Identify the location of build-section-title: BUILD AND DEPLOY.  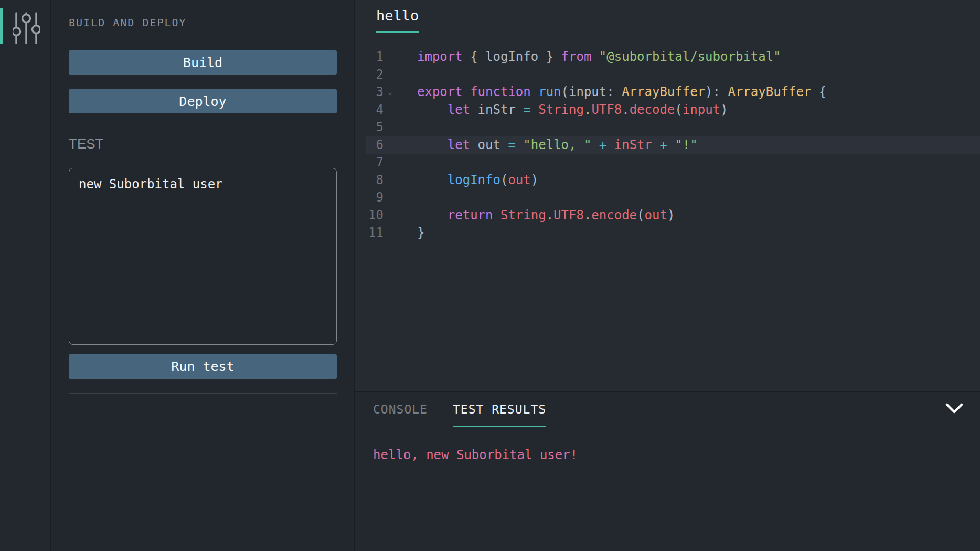
(203, 23).